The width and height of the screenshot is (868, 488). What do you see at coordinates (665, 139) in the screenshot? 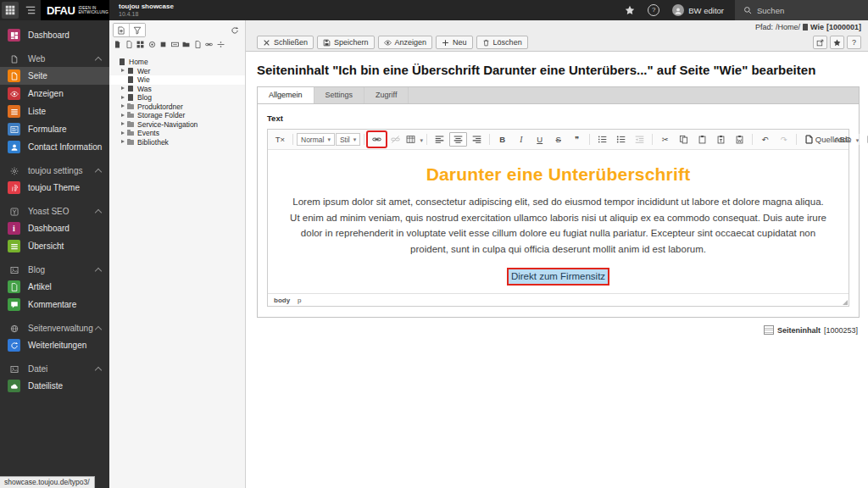
I see `cut-button: ✂` at bounding box center [665, 139].